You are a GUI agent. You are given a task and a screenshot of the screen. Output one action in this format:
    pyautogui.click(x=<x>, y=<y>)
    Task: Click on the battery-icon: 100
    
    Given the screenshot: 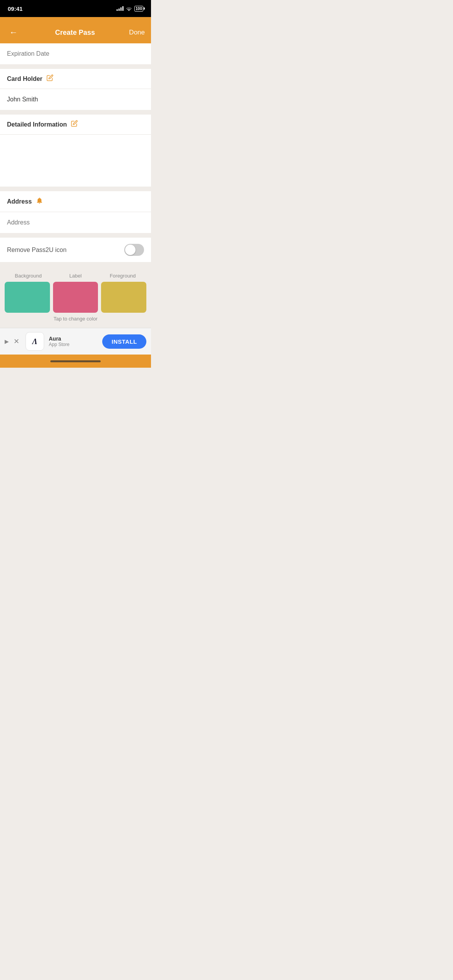 What is the action you would take?
    pyautogui.click(x=139, y=9)
    